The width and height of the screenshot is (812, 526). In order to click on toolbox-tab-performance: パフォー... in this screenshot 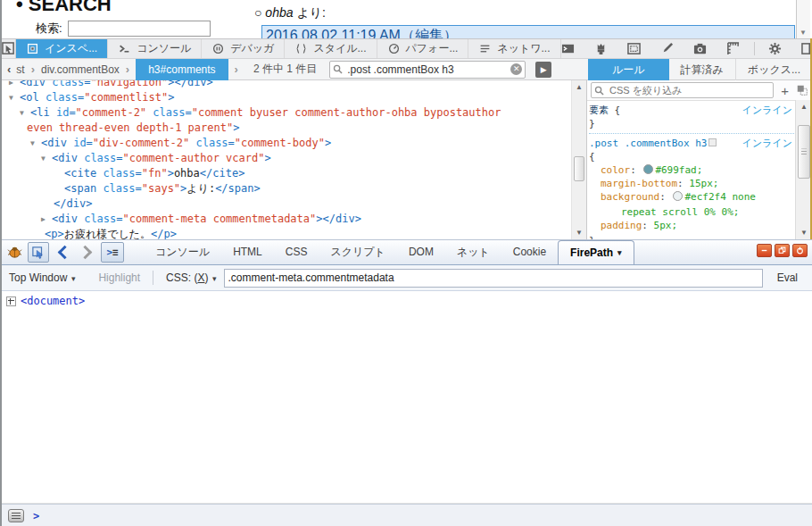, I will do `click(423, 48)`.